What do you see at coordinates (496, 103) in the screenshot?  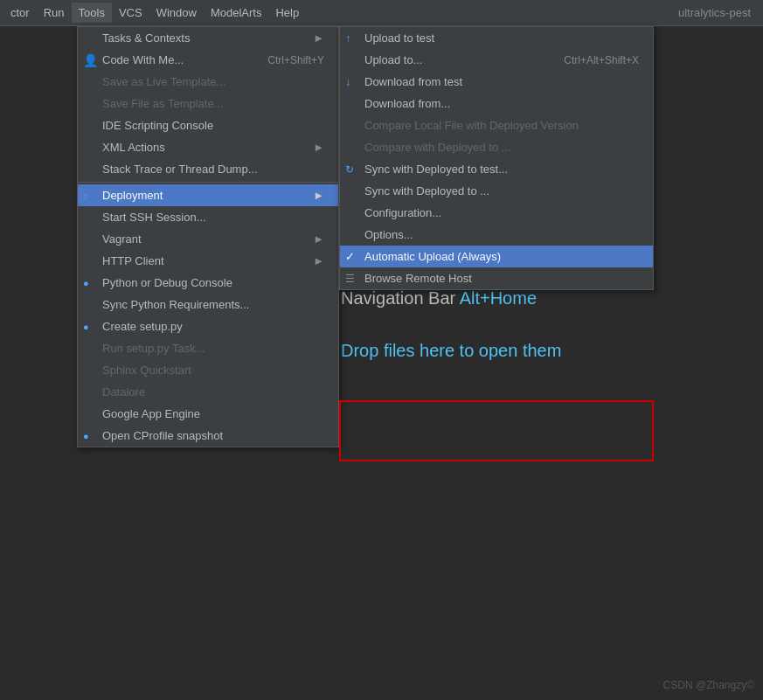 I see `deploy-download-from: Download from...` at bounding box center [496, 103].